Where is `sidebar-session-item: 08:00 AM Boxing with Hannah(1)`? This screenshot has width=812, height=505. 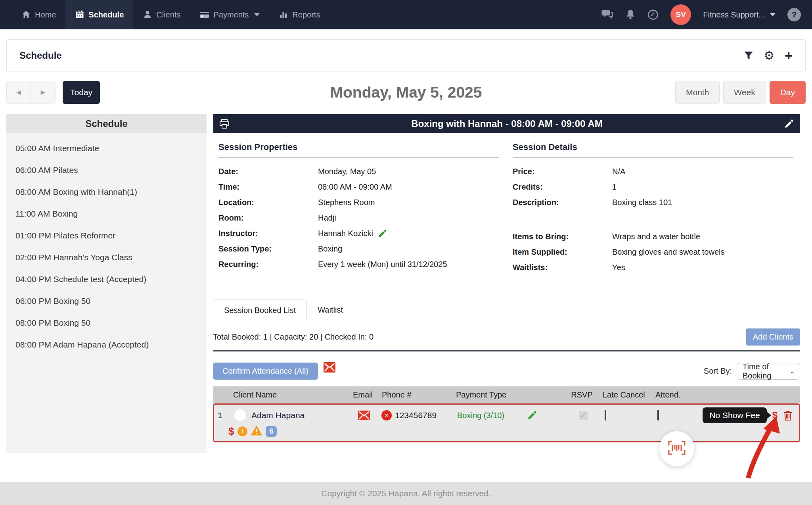
sidebar-session-item: 08:00 AM Boxing with Hannah(1) is located at coordinates (109, 192).